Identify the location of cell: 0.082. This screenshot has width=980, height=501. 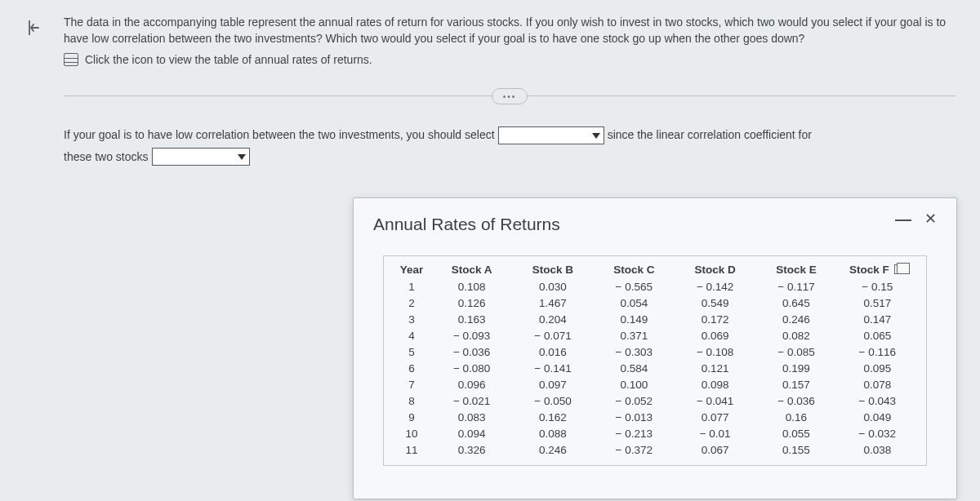
(795, 336).